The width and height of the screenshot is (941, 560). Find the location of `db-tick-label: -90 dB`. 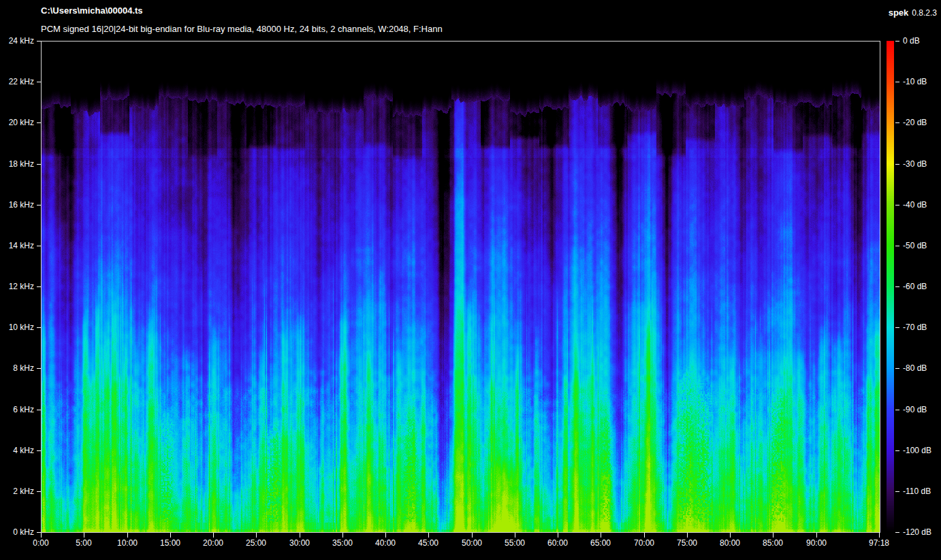

db-tick-label: -90 dB is located at coordinates (922, 410).